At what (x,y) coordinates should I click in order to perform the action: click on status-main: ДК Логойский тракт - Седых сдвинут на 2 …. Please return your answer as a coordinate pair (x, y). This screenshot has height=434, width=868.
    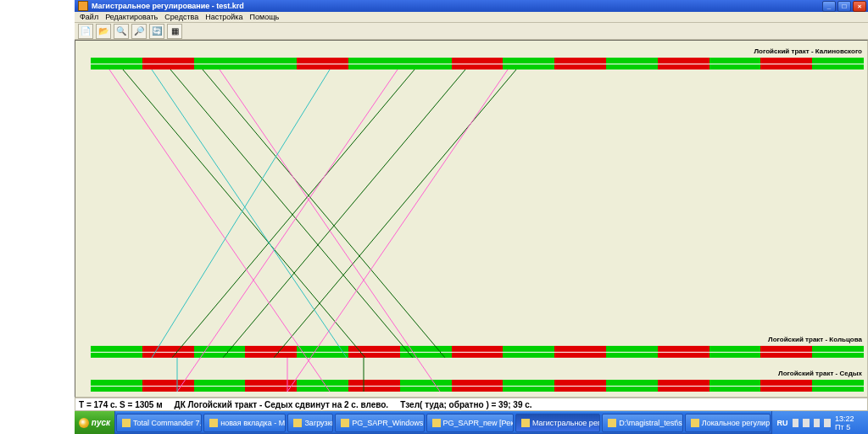
    Looking at the image, I should click on (281, 405).